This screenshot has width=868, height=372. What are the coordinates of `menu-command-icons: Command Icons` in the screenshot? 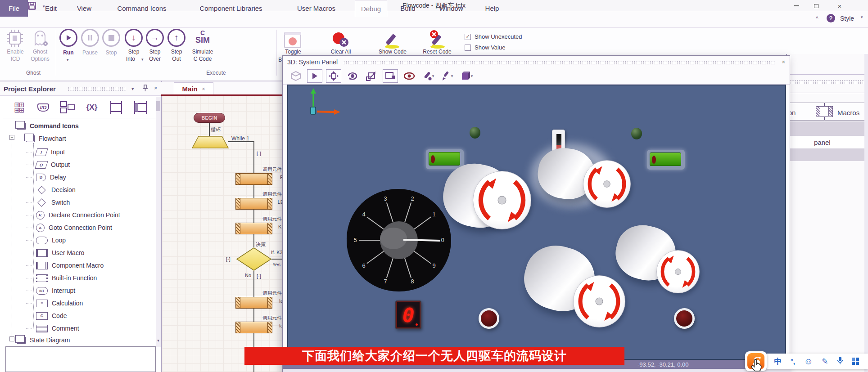 It's located at (142, 8).